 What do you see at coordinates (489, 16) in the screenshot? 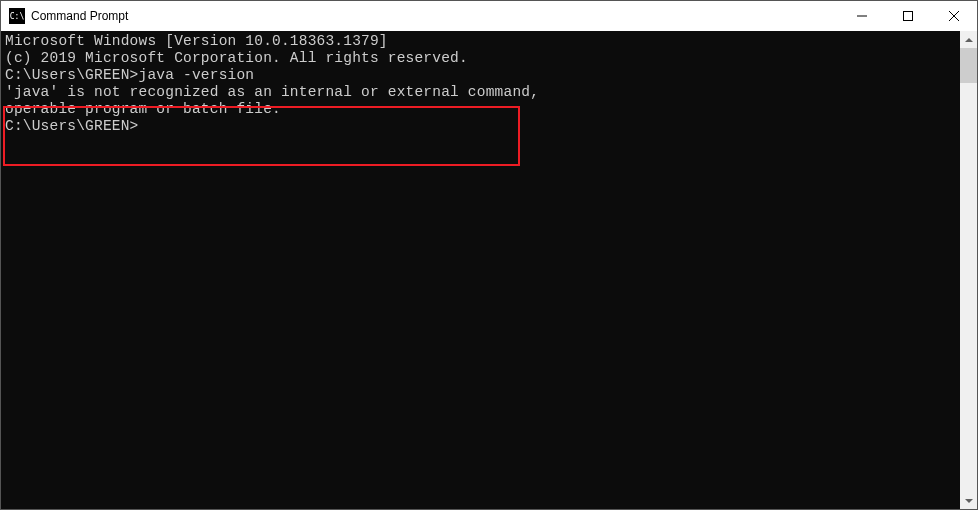
I see `titlebar: C:\ Command Prompt` at bounding box center [489, 16].